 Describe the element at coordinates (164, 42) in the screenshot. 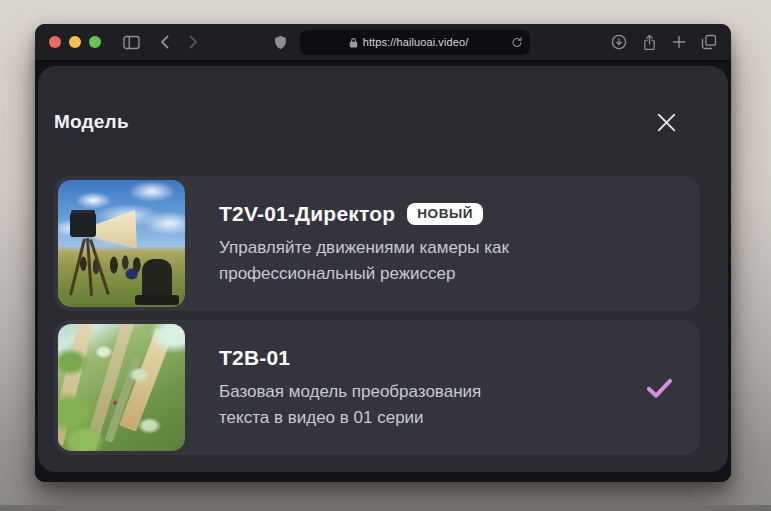

I see `back-button` at that location.